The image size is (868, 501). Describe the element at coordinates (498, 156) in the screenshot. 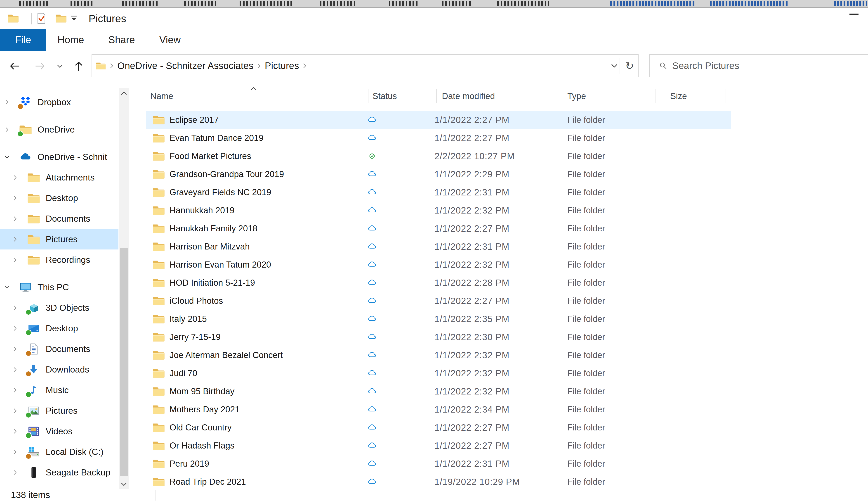

I see `file-row: Food Market Pictures 2/2/2022 10:27 PM F…` at that location.